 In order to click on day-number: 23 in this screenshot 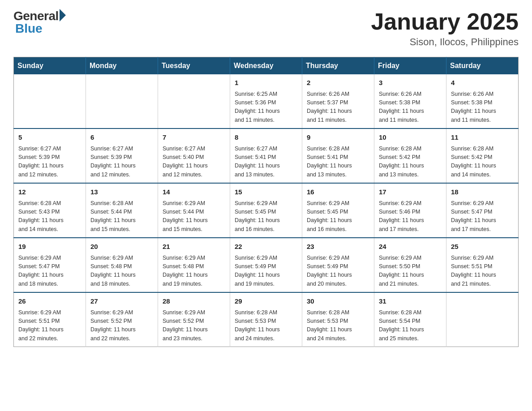, I will do `click(338, 247)`.